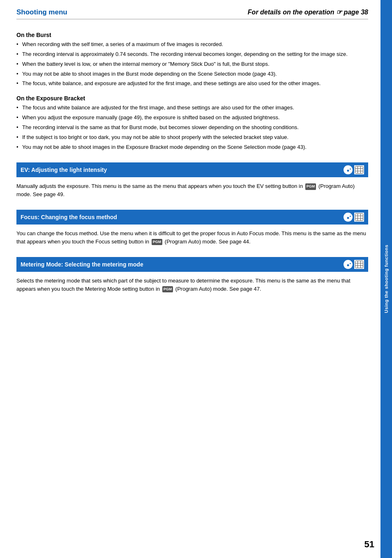  I want to click on focus-icons, so click(354, 217).